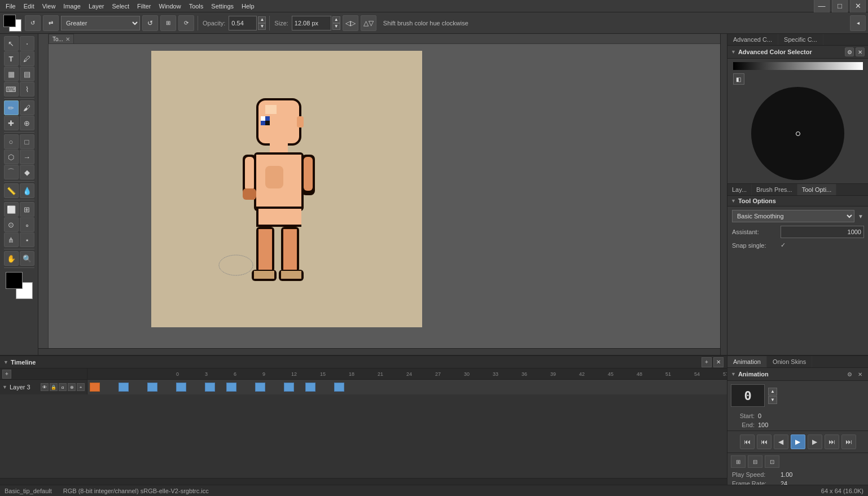 The height and width of the screenshot is (496, 868). Describe the element at coordinates (11, 59) in the screenshot. I see `tool-text-btn: T` at that location.